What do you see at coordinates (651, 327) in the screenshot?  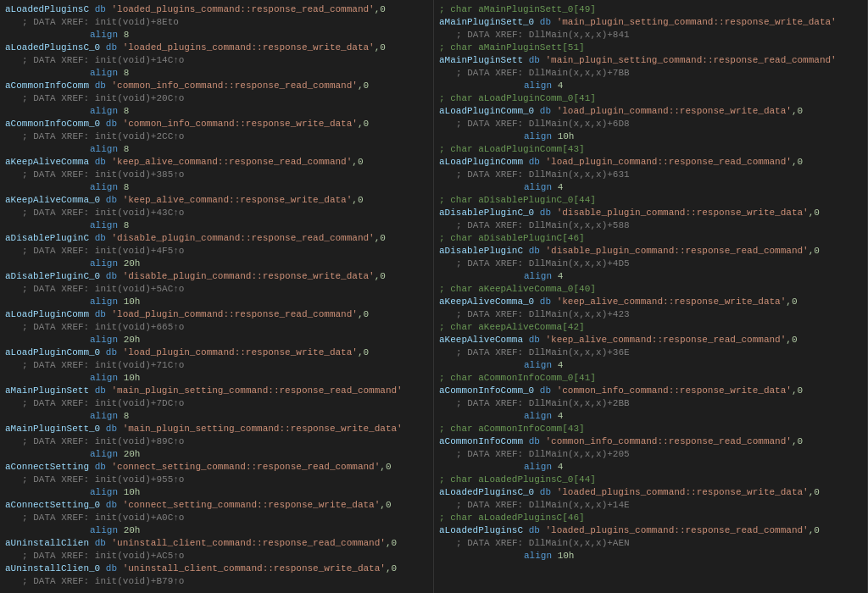 I see `comment-line: ; char aKeepAliveComma[42]` at bounding box center [651, 327].